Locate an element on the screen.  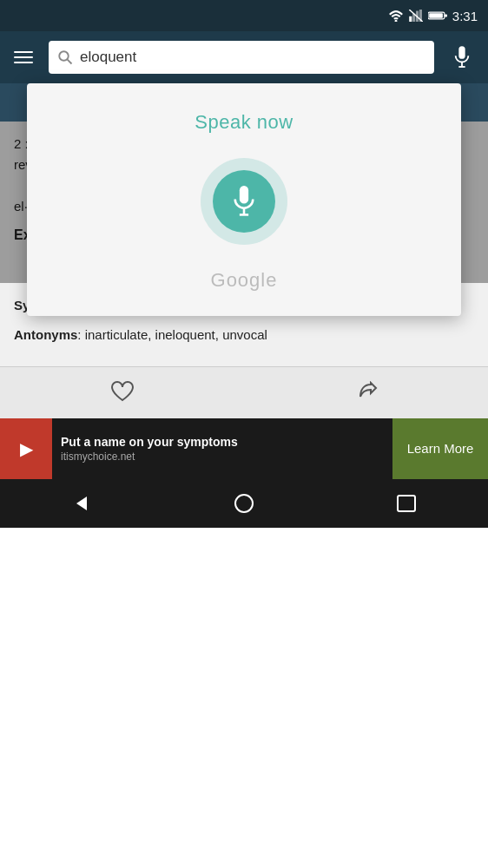
ad-image: ▶ is located at coordinates (26, 449).